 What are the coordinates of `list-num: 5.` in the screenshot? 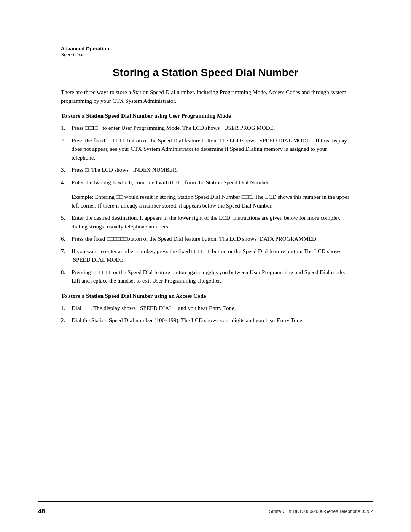 It's located at (66, 218).